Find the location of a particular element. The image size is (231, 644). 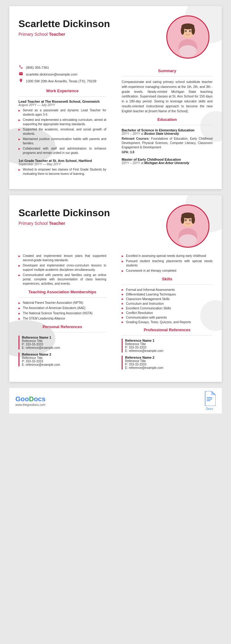

professional-ref-1-email: E: reference@example.com is located at coordinates (169, 351).